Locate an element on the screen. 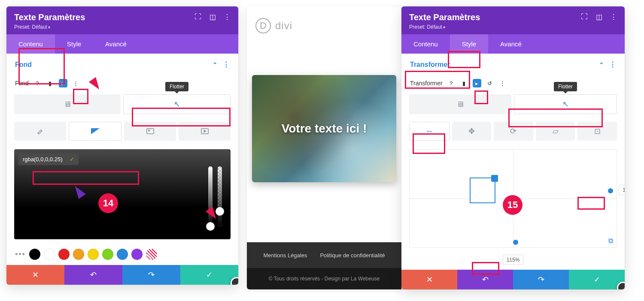  scale-control: 115% ⧉ is located at coordinates (513, 199).